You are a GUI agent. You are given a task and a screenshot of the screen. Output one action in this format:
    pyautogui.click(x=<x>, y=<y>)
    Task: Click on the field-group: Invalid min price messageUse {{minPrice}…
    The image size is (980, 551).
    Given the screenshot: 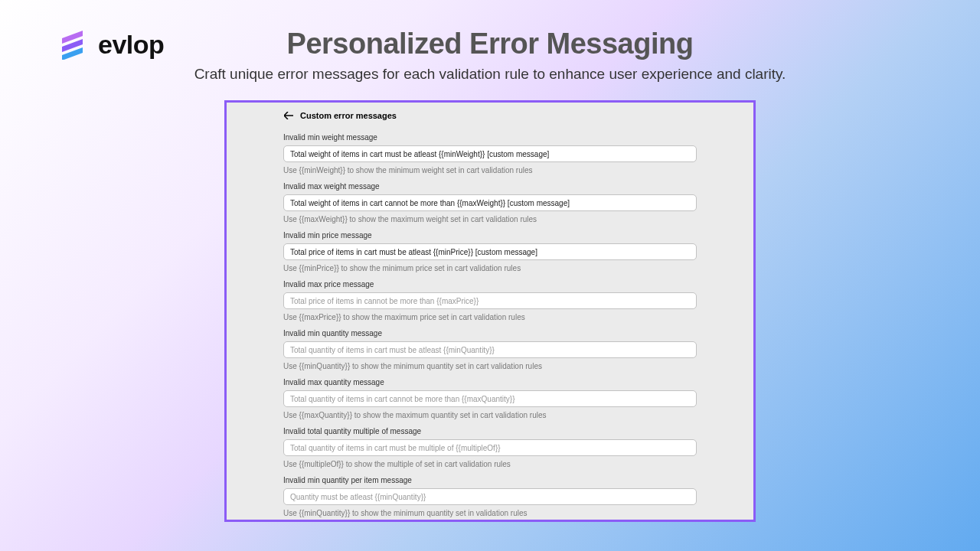 What is the action you would take?
    pyautogui.click(x=490, y=252)
    